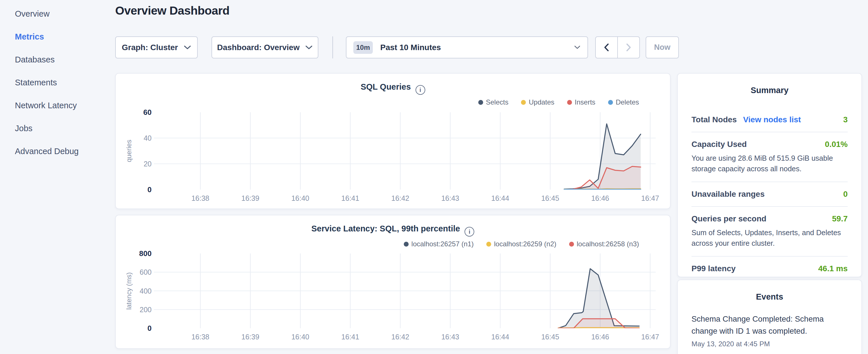 The height and width of the screenshot is (354, 868). Describe the element at coordinates (405, 291) in the screenshot. I see `service-latency-sql-99th-percentile-plot` at that location.